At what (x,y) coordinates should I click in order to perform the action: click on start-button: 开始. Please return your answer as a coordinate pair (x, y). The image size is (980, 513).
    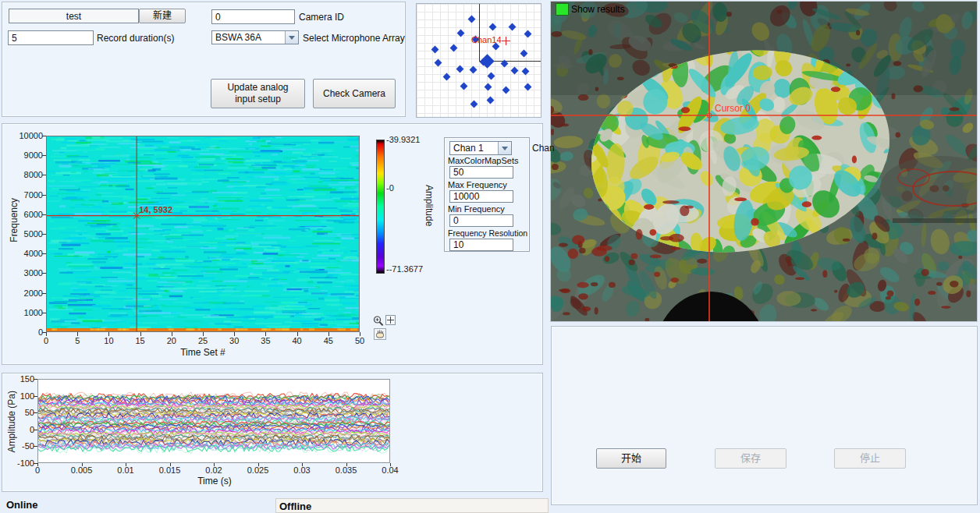
    Looking at the image, I should click on (631, 458).